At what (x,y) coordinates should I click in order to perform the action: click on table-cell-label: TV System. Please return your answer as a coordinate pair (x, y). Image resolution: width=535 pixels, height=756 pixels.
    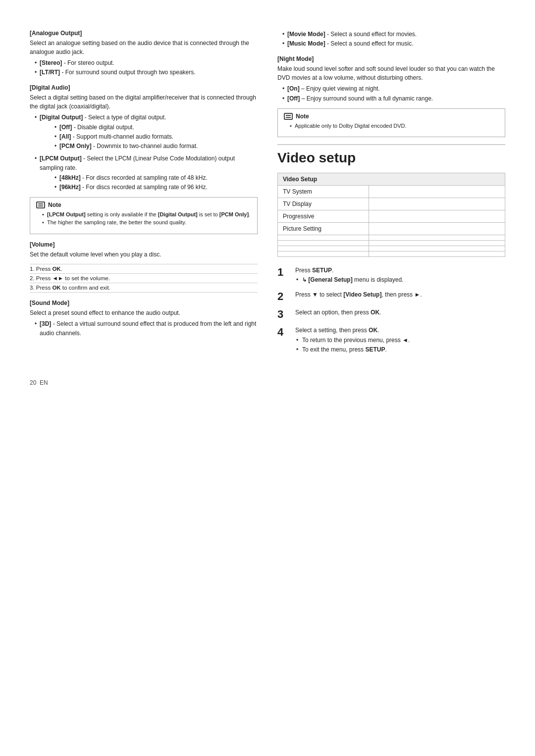
    Looking at the image, I should click on (323, 192).